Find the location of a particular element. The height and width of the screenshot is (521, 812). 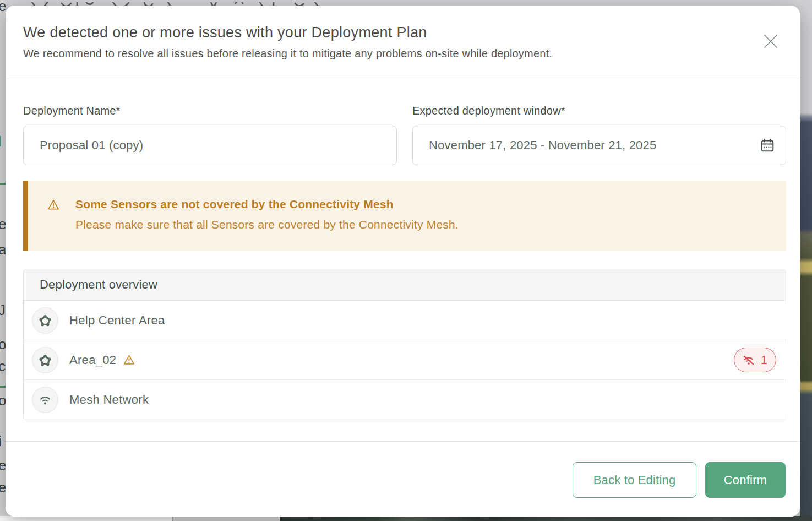

background-text-fragment: a is located at coordinates (3, 250).